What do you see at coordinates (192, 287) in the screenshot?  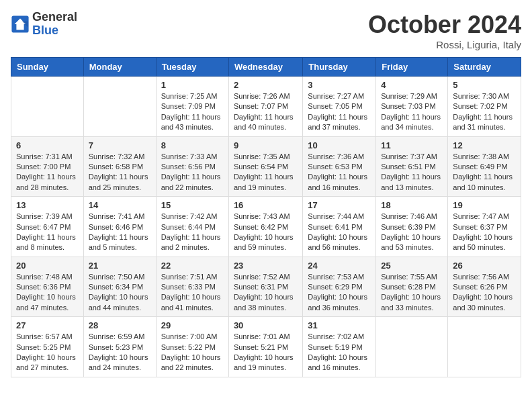 I see `calendar-cell: 22Sunrise: 7:51 AMSunset: 6:33 PMDayligh…` at bounding box center [192, 287].